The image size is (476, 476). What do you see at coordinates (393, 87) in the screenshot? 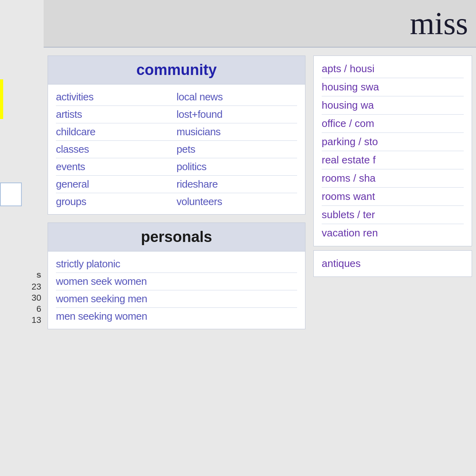
I see `link-housing-swap: housing swa` at bounding box center [393, 87].